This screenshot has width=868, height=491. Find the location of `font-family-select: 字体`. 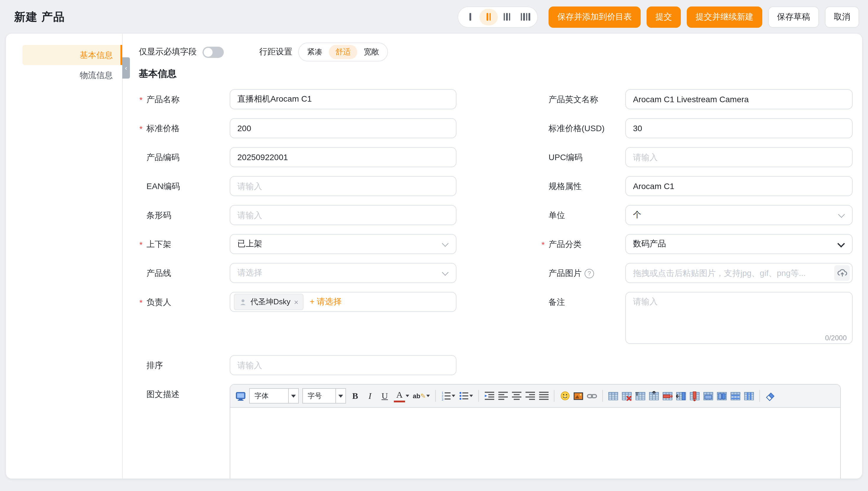

font-family-select: 字体 is located at coordinates (274, 396).